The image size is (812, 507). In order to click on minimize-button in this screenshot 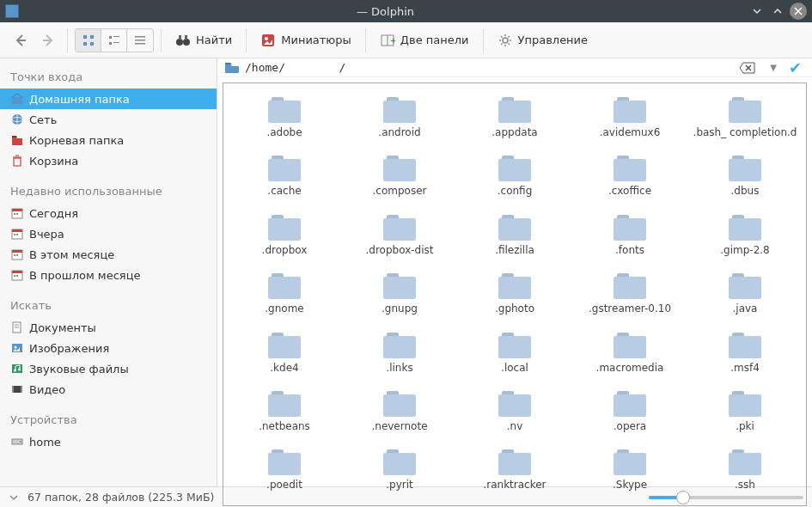, I will do `click(757, 11)`.